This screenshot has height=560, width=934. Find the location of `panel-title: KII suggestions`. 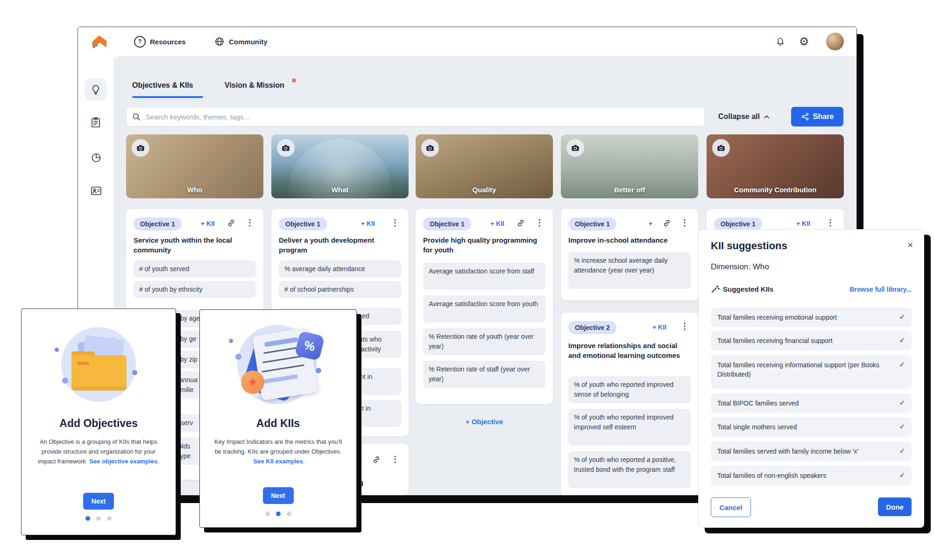

panel-title: KII suggestions is located at coordinates (749, 246).